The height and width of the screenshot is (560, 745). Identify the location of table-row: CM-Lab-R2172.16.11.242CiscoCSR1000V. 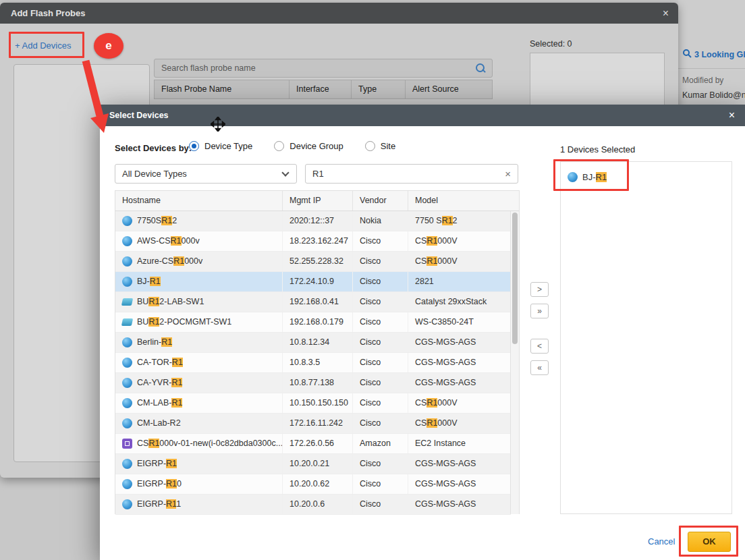
(313, 424).